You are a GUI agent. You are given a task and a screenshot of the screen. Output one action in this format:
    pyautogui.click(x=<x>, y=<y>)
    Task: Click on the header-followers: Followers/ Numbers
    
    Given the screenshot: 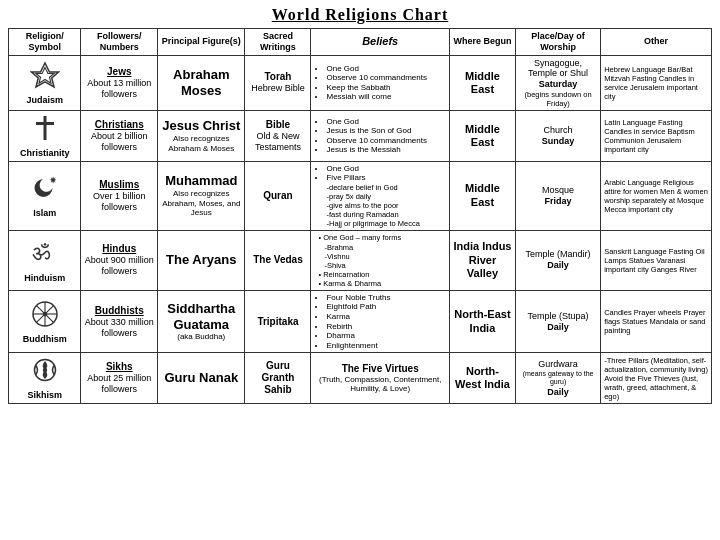 What is the action you would take?
    pyautogui.click(x=120, y=42)
    